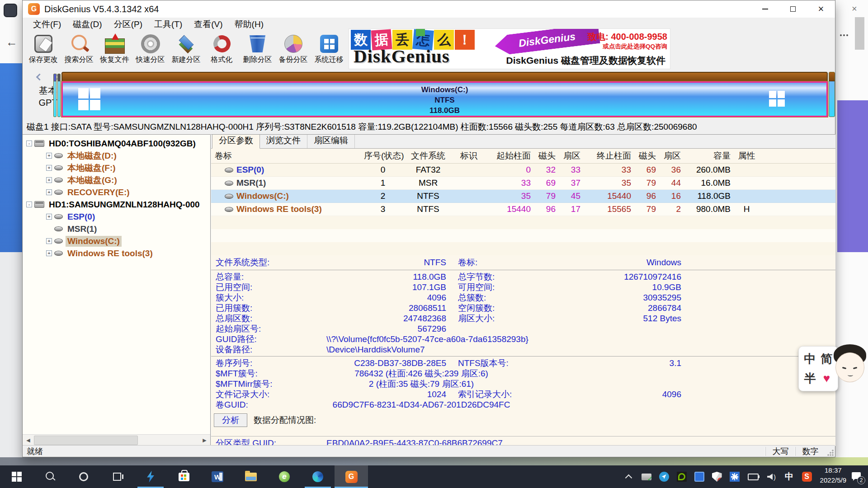 The width and height of the screenshot is (868, 488). Describe the element at coordinates (117, 168) in the screenshot. I see `tree-item: +本地磁盘(F:)` at that location.